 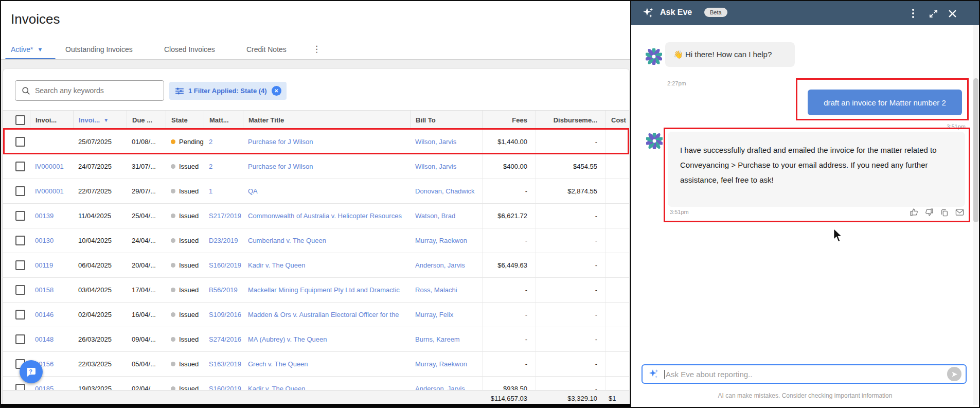 What do you see at coordinates (446, 315) in the screenshot?
I see `bill-to-link: Murray, Felix` at bounding box center [446, 315].